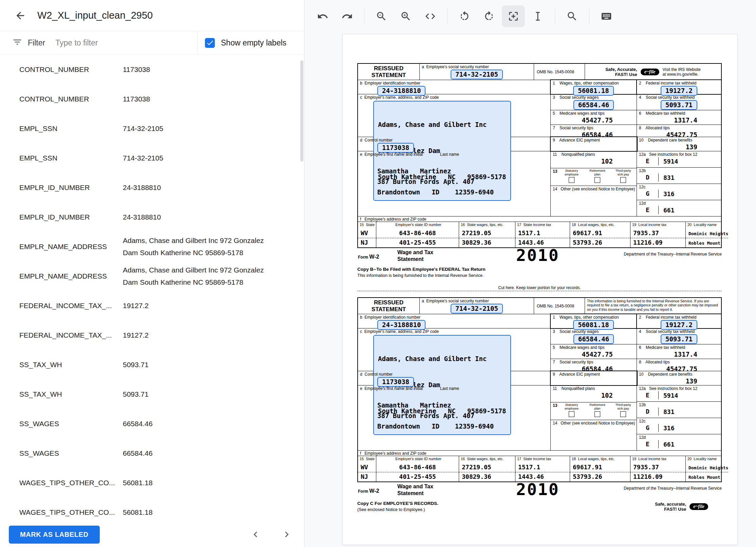 Image resolution: width=756 pixels, height=547 pixels. What do you see at coordinates (538, 16) in the screenshot?
I see `text-select-button` at bounding box center [538, 16].